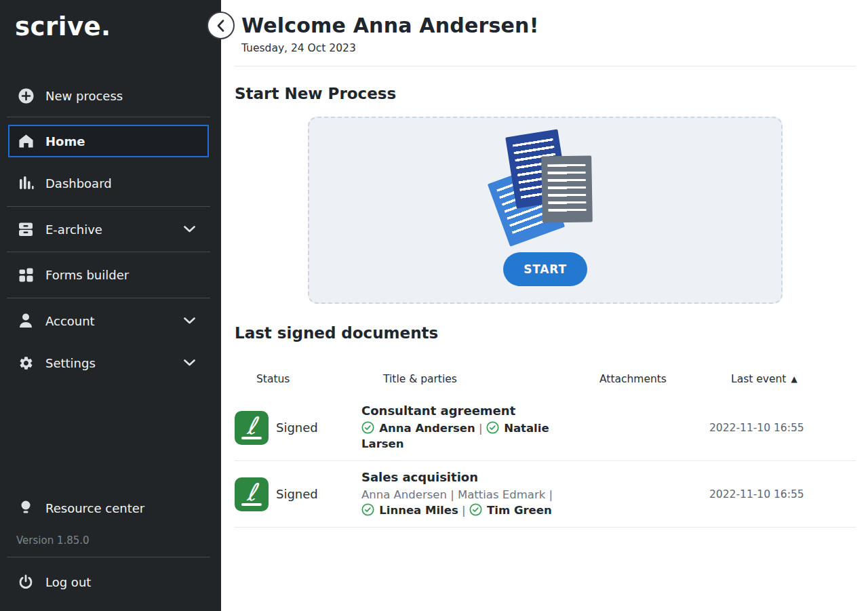  I want to click on title-parties-cell: Sales acquisition Anna Andersen | Mattia…, so click(469, 494).